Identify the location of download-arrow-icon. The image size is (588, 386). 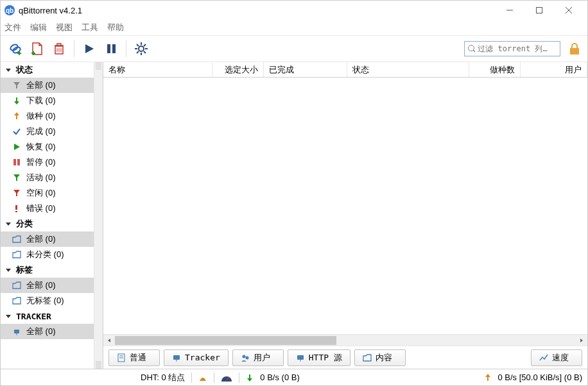
(250, 378).